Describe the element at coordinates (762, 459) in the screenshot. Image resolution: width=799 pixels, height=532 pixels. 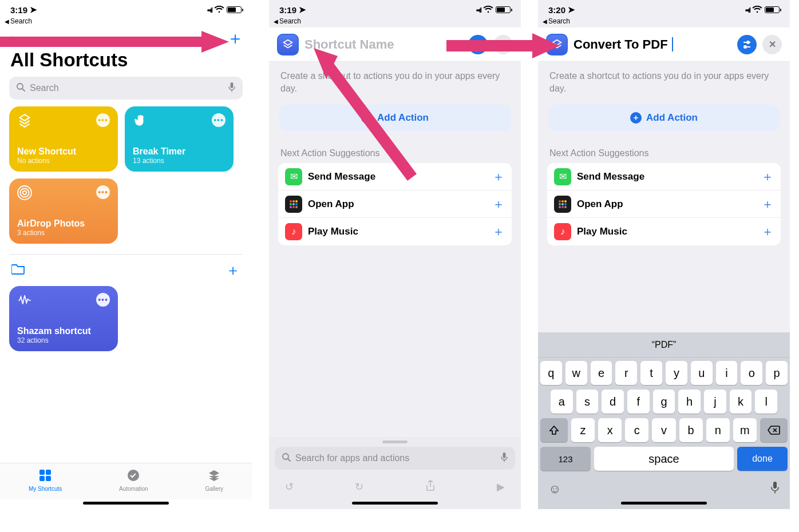
I see `done-key: done` at that location.